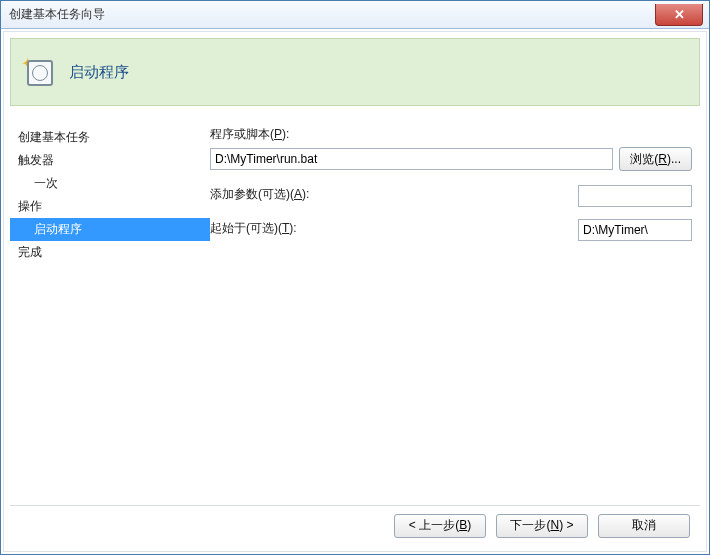 The height and width of the screenshot is (555, 710). What do you see at coordinates (110, 230) in the screenshot?
I see `sidebar-item-start-program: 启动程序` at bounding box center [110, 230].